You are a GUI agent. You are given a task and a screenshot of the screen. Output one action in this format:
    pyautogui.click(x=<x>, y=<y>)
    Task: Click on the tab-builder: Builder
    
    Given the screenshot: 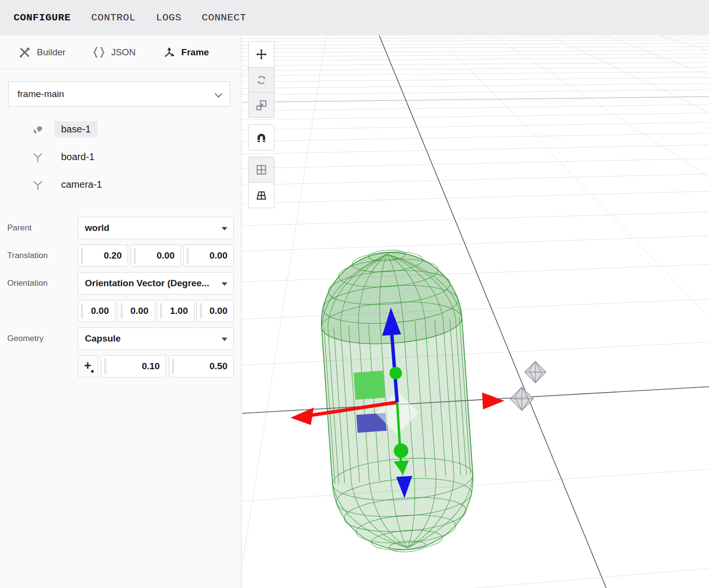 What is the action you would take?
    pyautogui.click(x=42, y=52)
    